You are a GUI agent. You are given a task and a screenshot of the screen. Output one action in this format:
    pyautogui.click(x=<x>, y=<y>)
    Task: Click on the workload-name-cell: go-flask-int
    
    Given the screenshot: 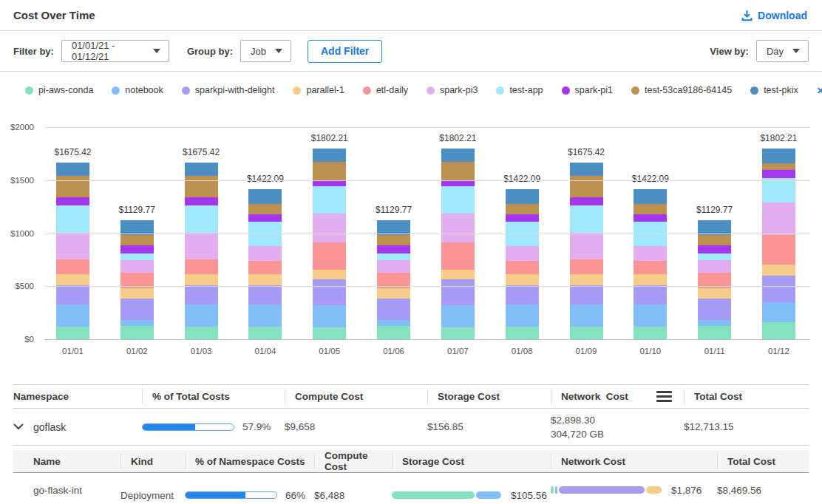 What is the action you would take?
    pyautogui.click(x=77, y=490)
    